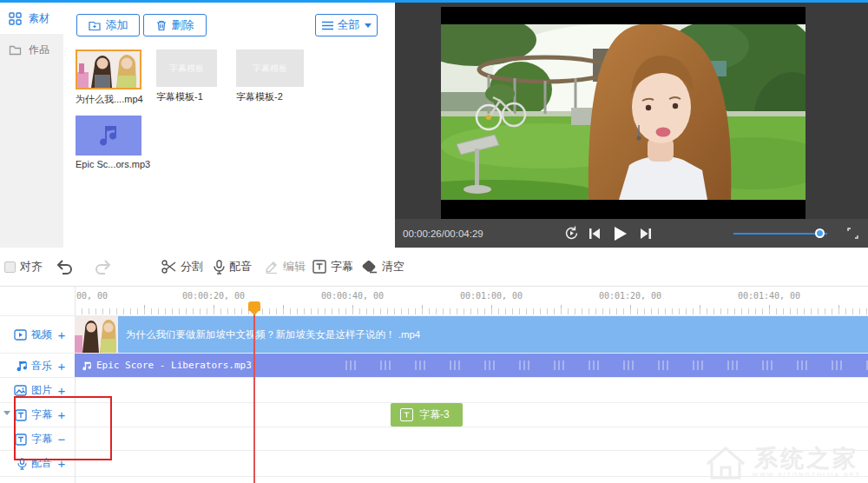 This screenshot has width=868, height=483. Describe the element at coordinates (187, 68) in the screenshot. I see `library-item-template1-thumbnail: 字幕模板` at that location.